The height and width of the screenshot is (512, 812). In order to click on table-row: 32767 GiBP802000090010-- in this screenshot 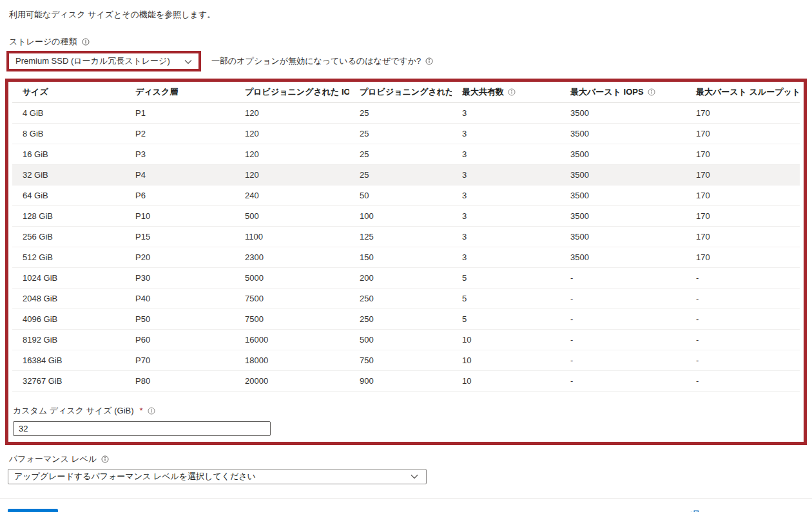, I will do `click(406, 381)`.